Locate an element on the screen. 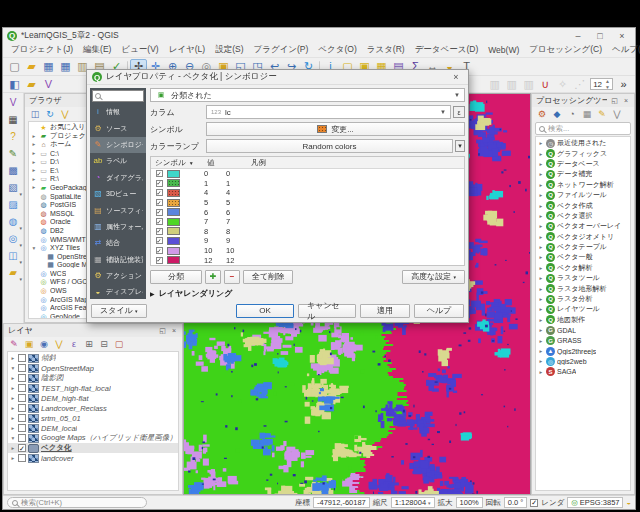 Image resolution: width=640 pixels, height=512 pixels. rotation-value: 0.0 ° is located at coordinates (516, 502).